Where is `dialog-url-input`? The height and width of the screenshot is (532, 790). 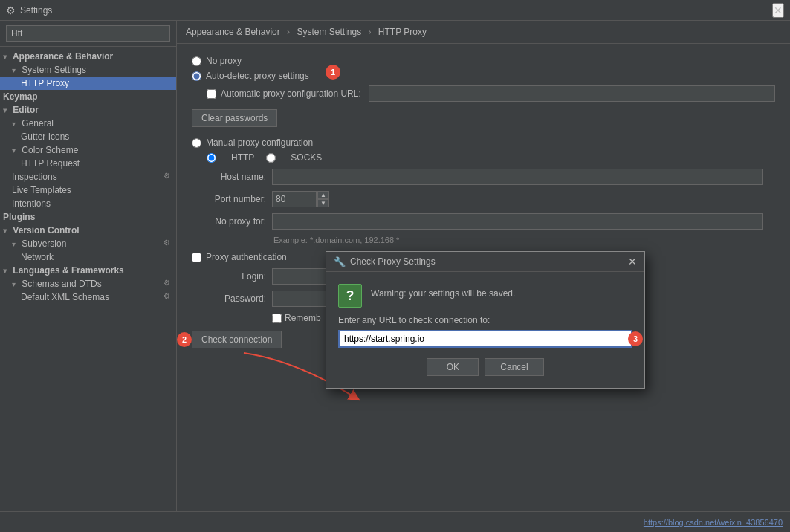 dialog-url-input is located at coordinates (485, 339).